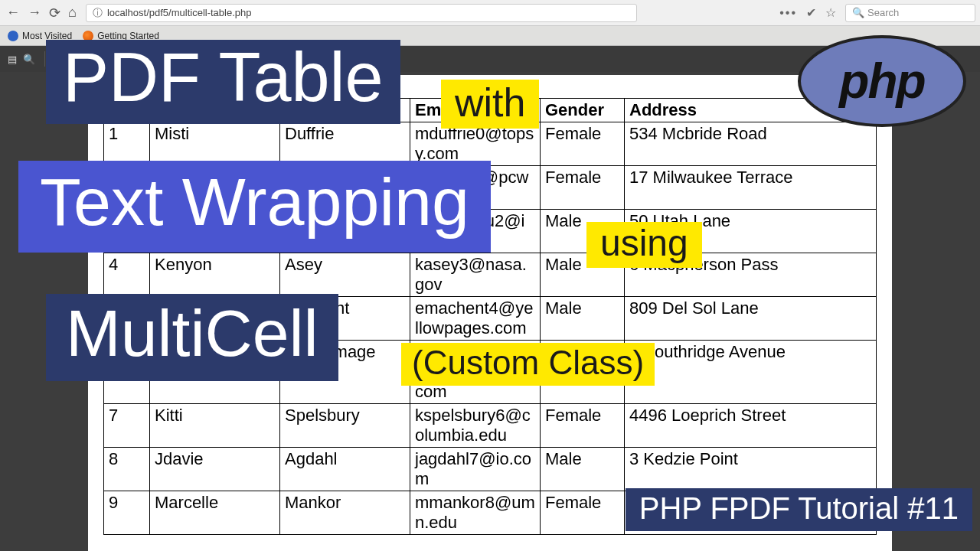 This screenshot has width=980, height=551. I want to click on address-bar: ⓘ localhost/pdf5/multicell-table.php, so click(361, 13).